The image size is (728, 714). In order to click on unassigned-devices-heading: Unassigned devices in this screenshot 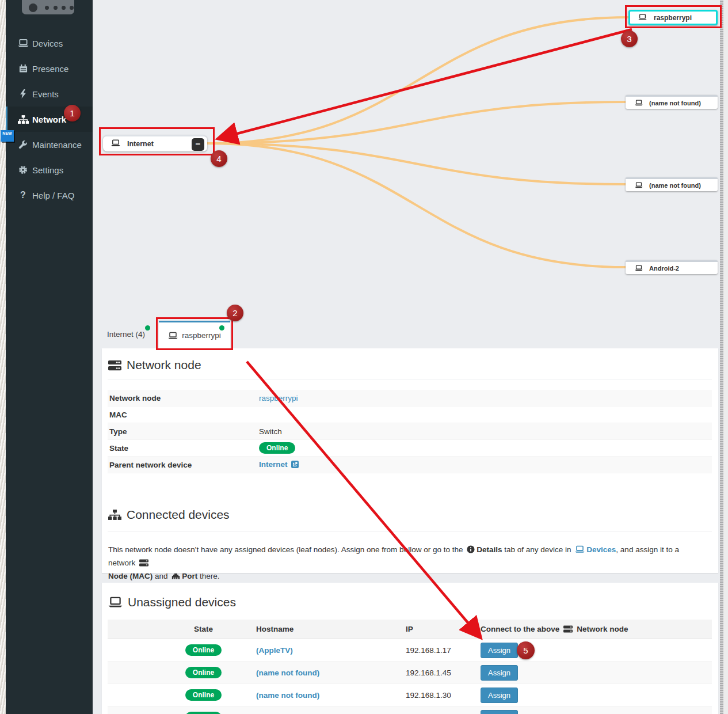, I will do `click(172, 602)`.